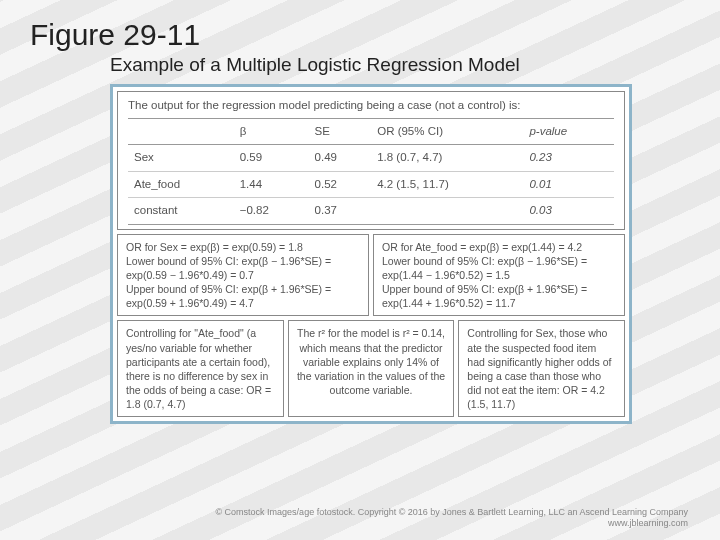  What do you see at coordinates (568, 184) in the screenshot?
I see `cell-p: 0.01` at bounding box center [568, 184].